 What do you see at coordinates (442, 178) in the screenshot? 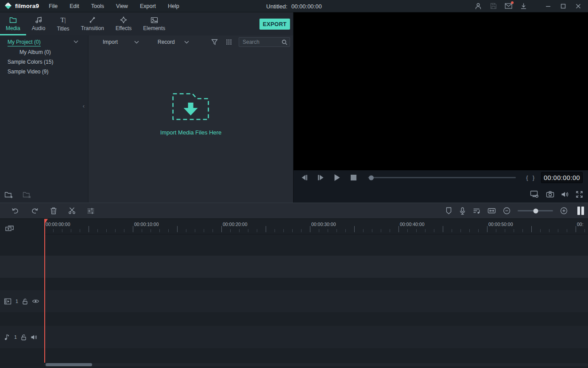
I see `seek-bar` at bounding box center [442, 178].